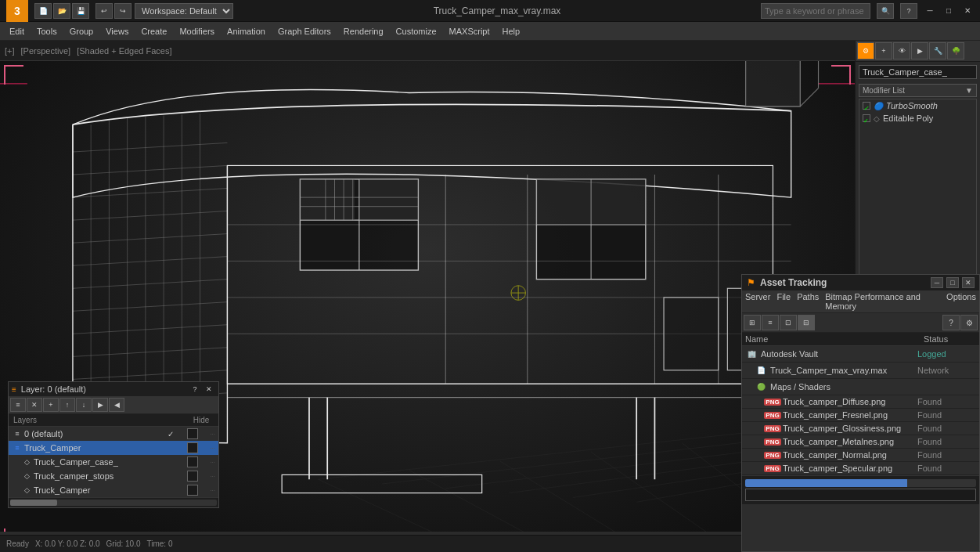  Describe the element at coordinates (84, 405) in the screenshot. I see `layer-move-down-btn: ↓` at that location.